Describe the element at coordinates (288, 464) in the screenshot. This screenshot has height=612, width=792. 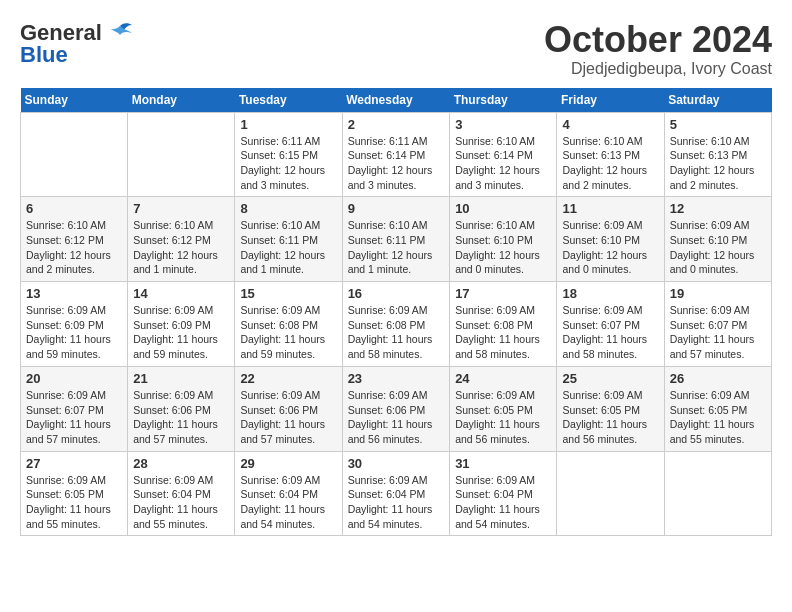
I see `day-number: 29` at that location.